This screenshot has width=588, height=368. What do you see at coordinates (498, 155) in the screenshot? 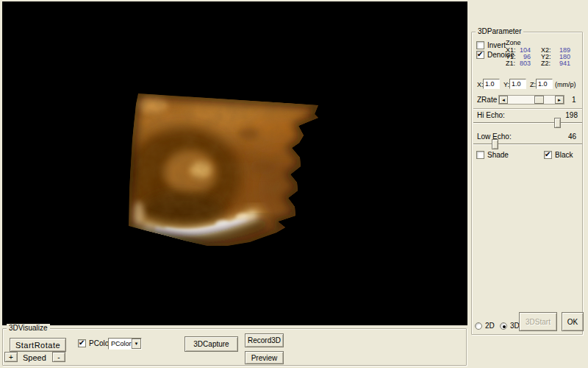
I see `shade-label: Shade` at bounding box center [498, 155].